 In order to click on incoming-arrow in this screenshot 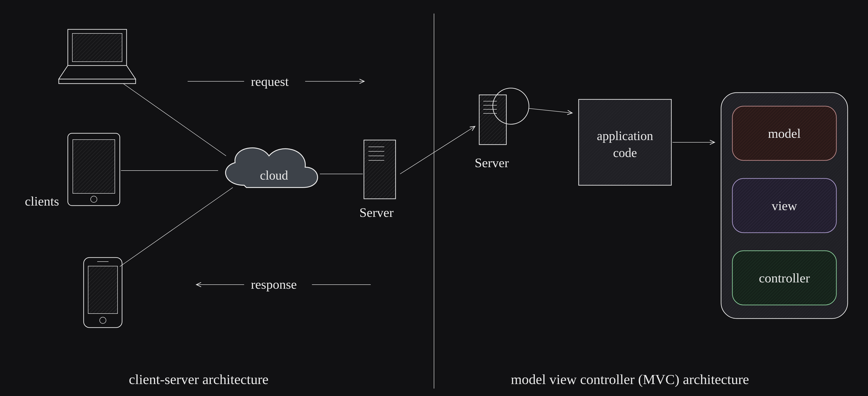, I will do `click(437, 150)`.